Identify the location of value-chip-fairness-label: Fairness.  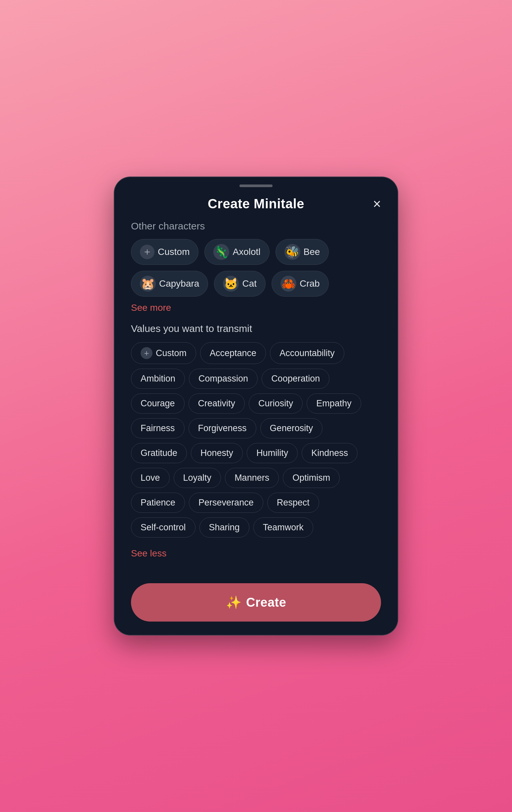
(158, 428).